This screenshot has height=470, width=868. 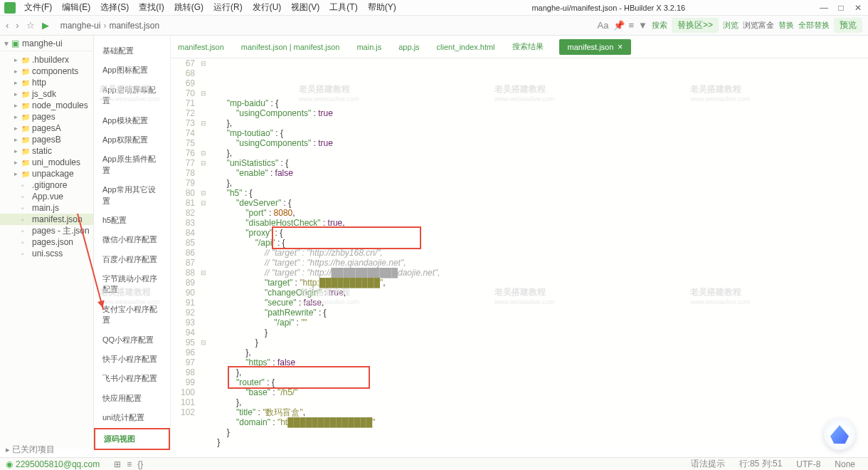 What do you see at coordinates (132, 439) in the screenshot?
I see `config-item: 源码视图` at bounding box center [132, 439].